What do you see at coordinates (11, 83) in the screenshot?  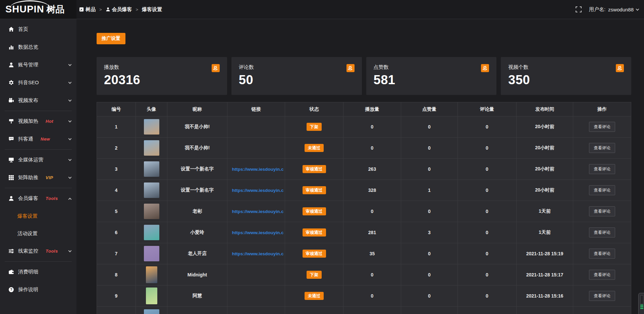 I see `gear-icon` at bounding box center [11, 83].